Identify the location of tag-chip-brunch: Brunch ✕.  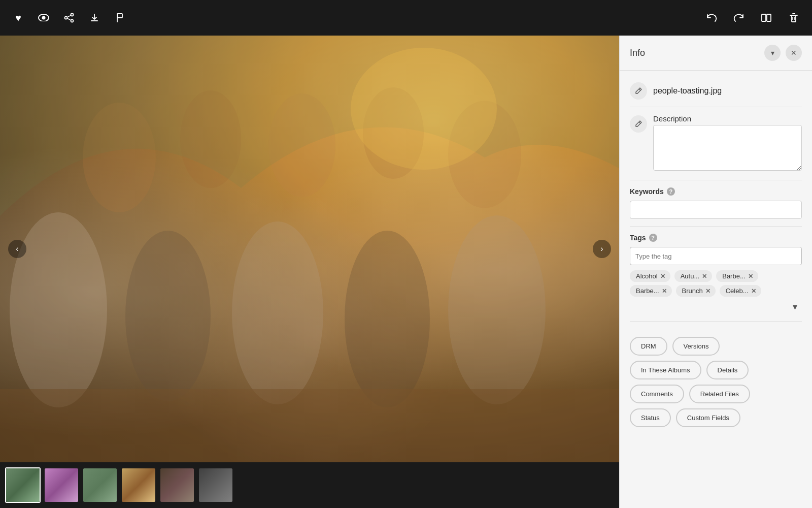
(696, 291).